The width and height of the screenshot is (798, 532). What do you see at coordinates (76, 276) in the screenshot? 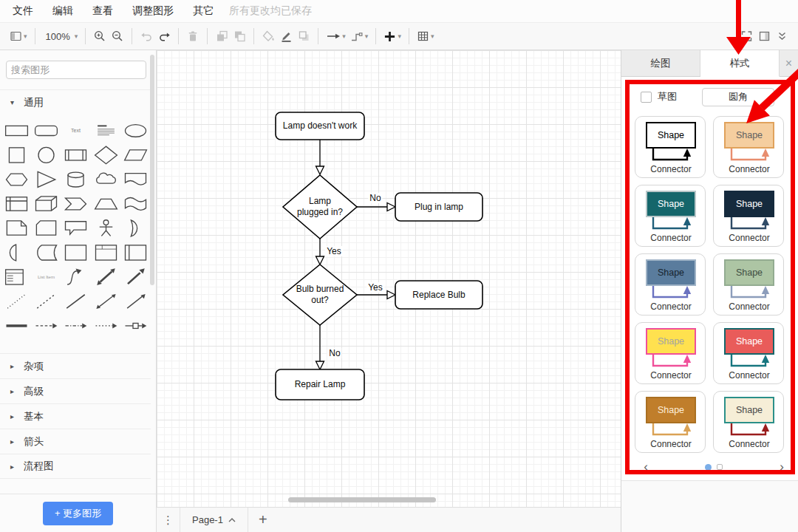
I see `shape-curve` at bounding box center [76, 276].